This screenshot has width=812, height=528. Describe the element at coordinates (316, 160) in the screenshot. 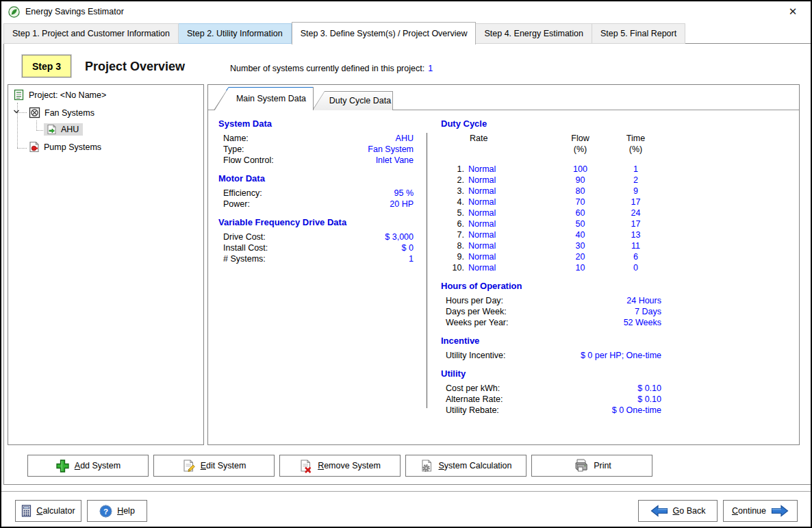

I see `field-flow-control: Flow Control: Inlet Vane` at that location.